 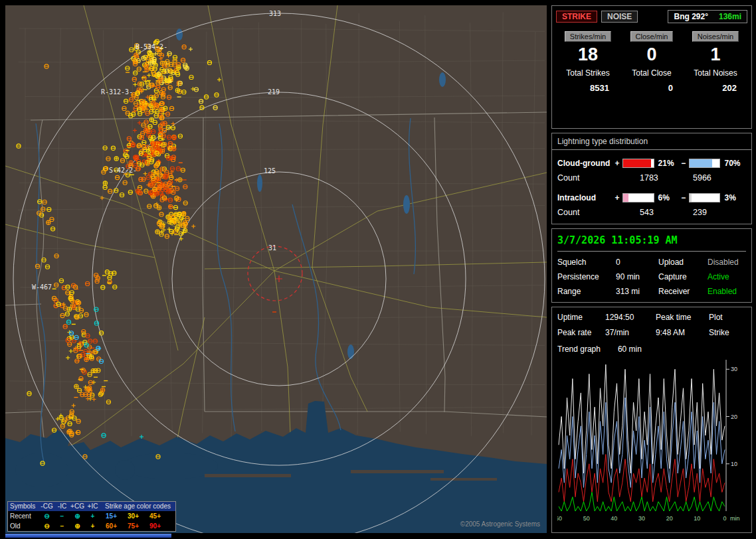 What do you see at coordinates (652, 54) in the screenshot?
I see `close-per-min-value: 0` at bounding box center [652, 54].